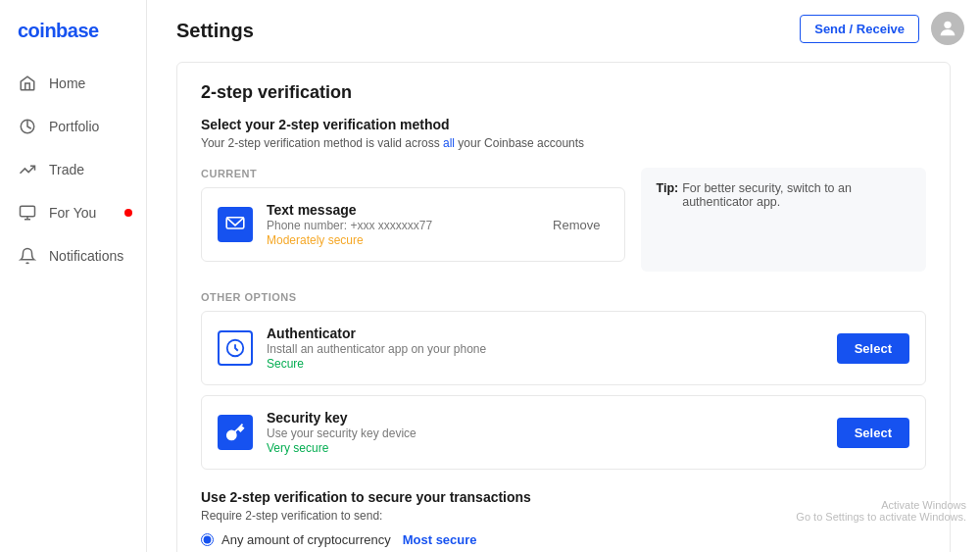 The width and height of the screenshot is (980, 552). What do you see at coordinates (564, 297) in the screenshot?
I see `other-options-label: OTHER OPTIONS` at bounding box center [564, 297].